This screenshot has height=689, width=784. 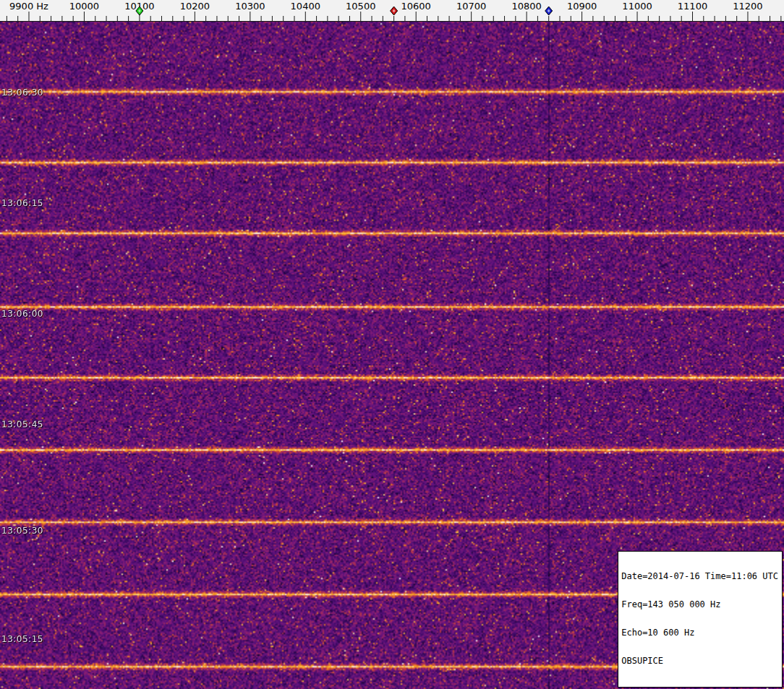 What do you see at coordinates (700, 661) in the screenshot?
I see `info-station-line: OBSUPICE` at bounding box center [700, 661].